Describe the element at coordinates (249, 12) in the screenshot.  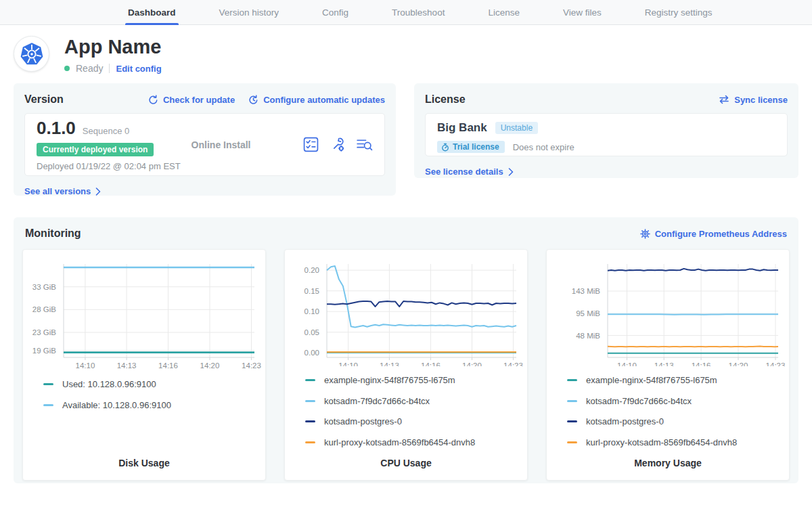
I see `tab-version-history: Version history` at that location.